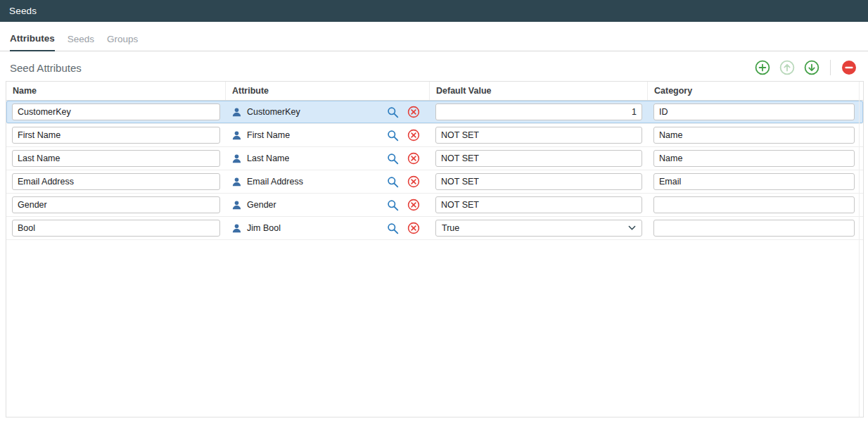 Image resolution: width=868 pixels, height=421 pixels. I want to click on arrow-up-circle-icon, so click(787, 68).